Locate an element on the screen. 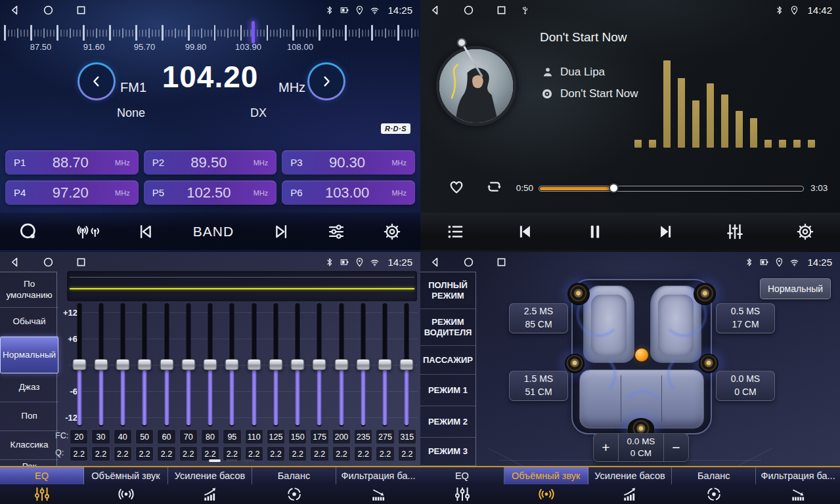  preset-button-p5: P5102.50MHz is located at coordinates (210, 193).